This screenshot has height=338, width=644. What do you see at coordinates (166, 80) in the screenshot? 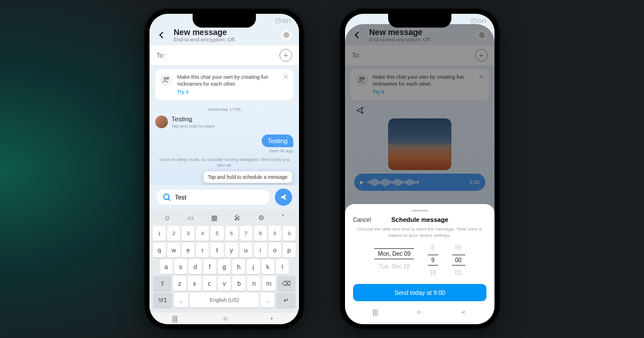
I see `people-icon` at bounding box center [166, 80].